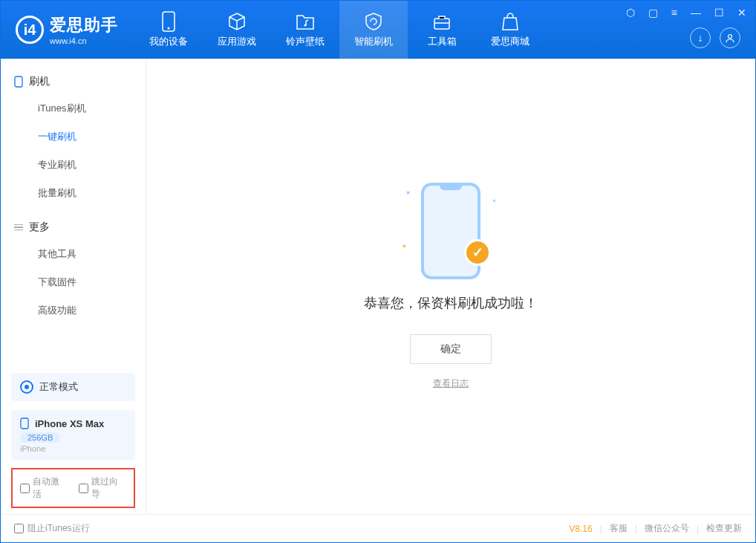  Describe the element at coordinates (451, 349) in the screenshot. I see `confirm-button: 确定` at that location.